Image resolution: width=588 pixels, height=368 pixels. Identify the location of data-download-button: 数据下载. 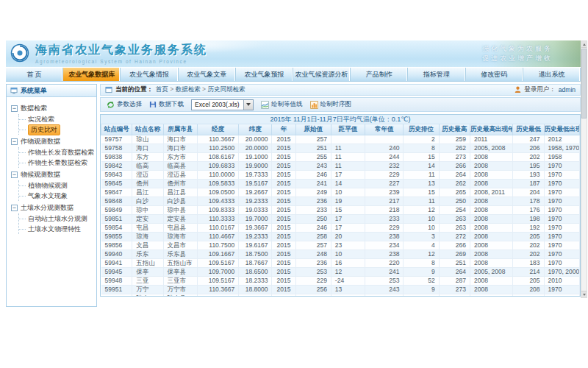
(166, 105).